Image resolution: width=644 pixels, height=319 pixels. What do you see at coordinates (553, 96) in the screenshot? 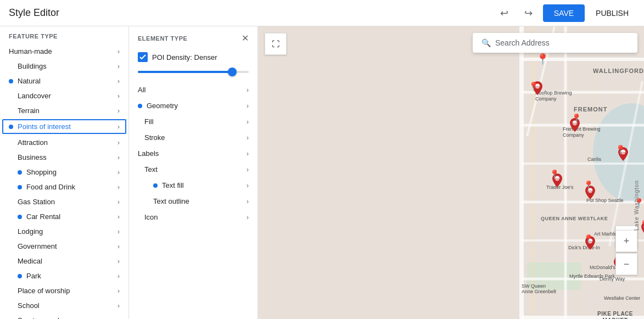
I see `place-rooftop-brewing: Rooftop BrewingCompany` at bounding box center [553, 96].